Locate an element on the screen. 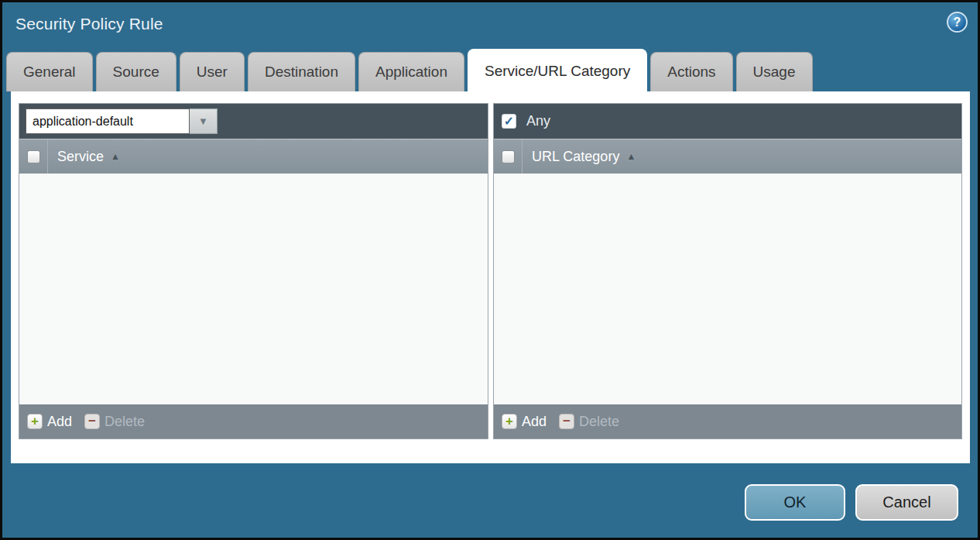 Image resolution: width=980 pixels, height=540 pixels. service-column-header-row: Service ▲ is located at coordinates (254, 156).